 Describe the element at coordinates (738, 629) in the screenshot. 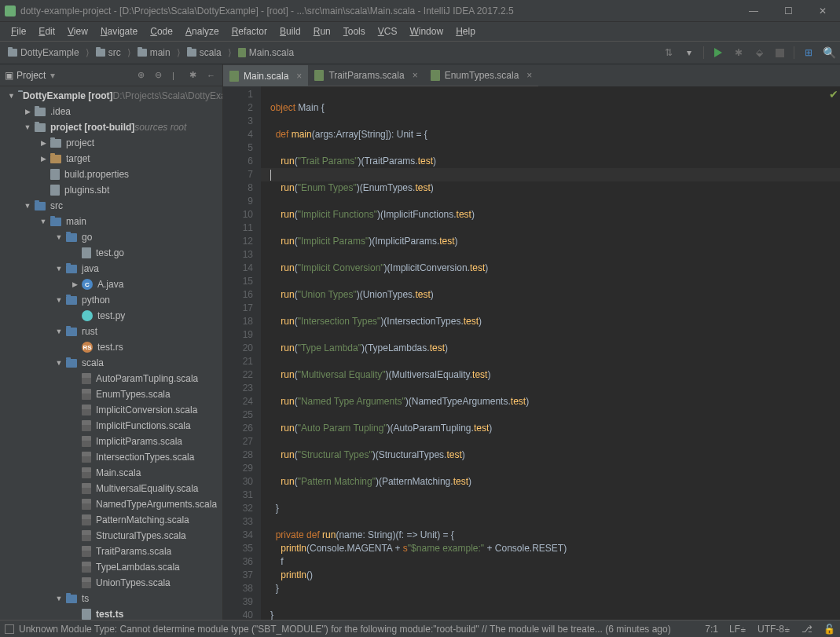

I see `line-separator: LF≑` at that location.